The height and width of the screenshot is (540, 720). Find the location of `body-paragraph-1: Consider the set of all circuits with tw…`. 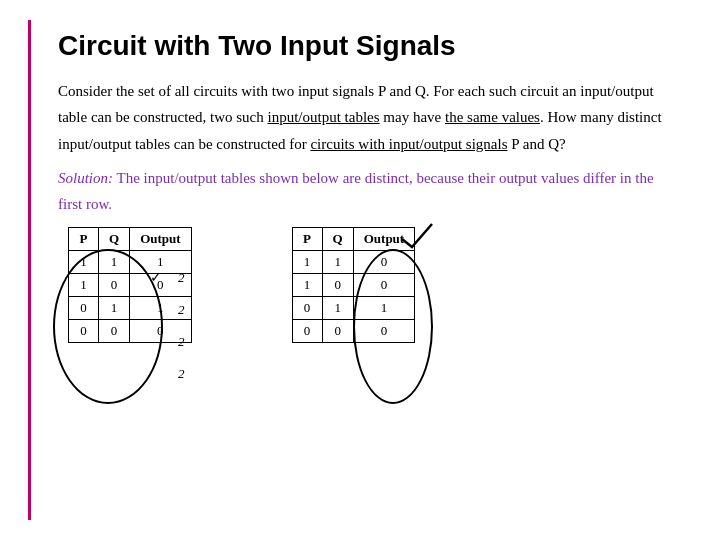

body-paragraph-1: Consider the set of all circuits with tw… is located at coordinates (369, 118).